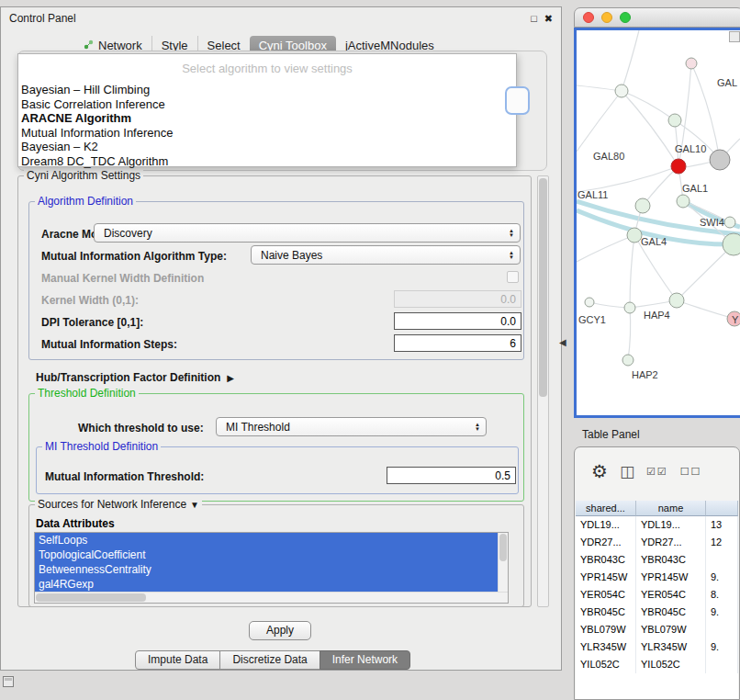 Image resolution: width=740 pixels, height=700 pixels. Describe the element at coordinates (534, 18) in the screenshot. I see `float-icon: □` at that location.